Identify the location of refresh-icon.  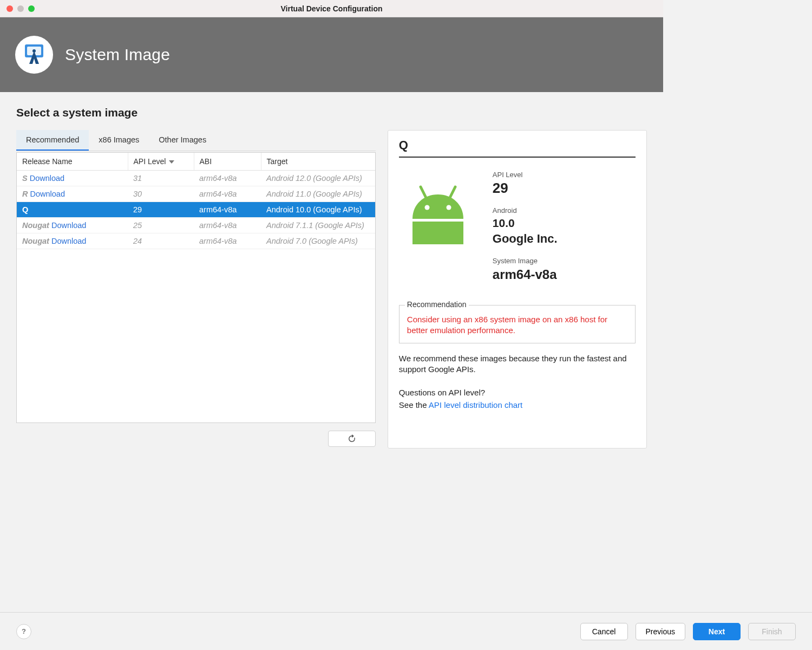
(352, 439).